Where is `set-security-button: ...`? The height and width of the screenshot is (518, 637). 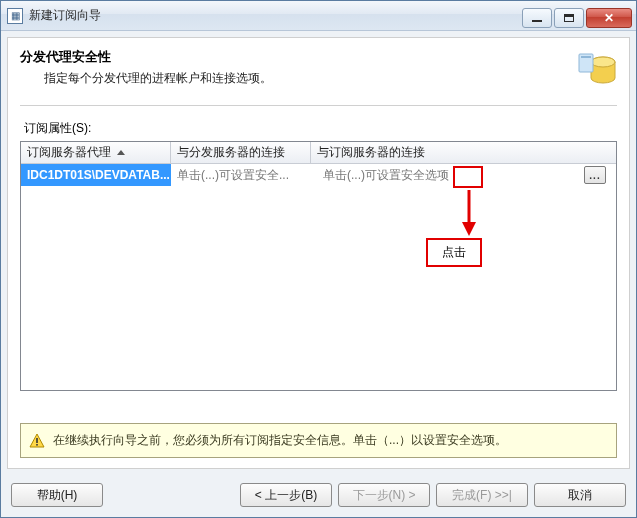 set-security-button: ... is located at coordinates (595, 175).